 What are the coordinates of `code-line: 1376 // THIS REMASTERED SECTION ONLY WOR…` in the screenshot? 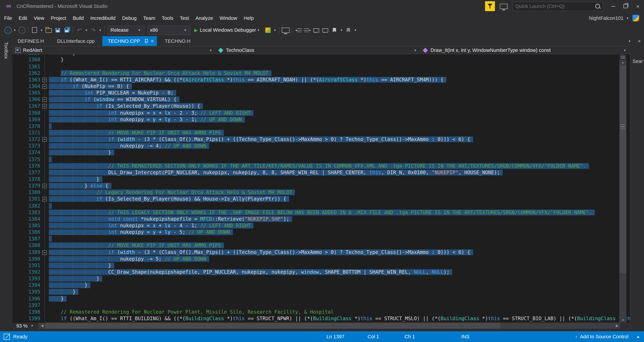 It's located at (321, 166).